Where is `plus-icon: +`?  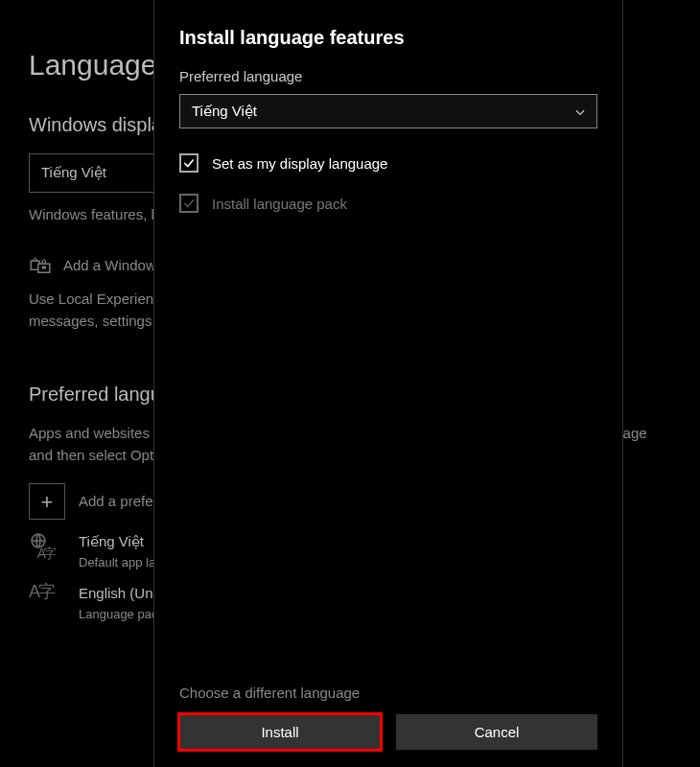 plus-icon: + is located at coordinates (47, 501).